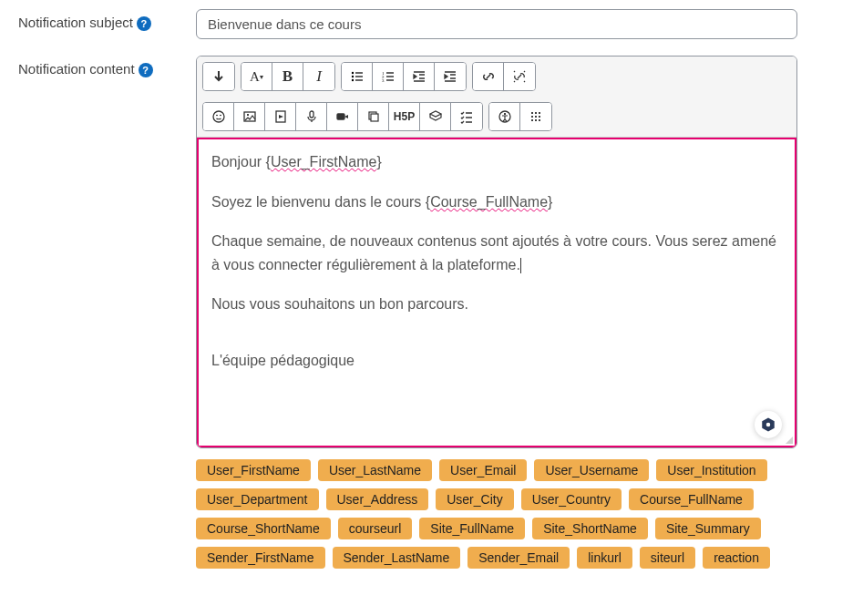  What do you see at coordinates (397, 558) in the screenshot?
I see `placeholder-tag: Sender_LastName` at bounding box center [397, 558].